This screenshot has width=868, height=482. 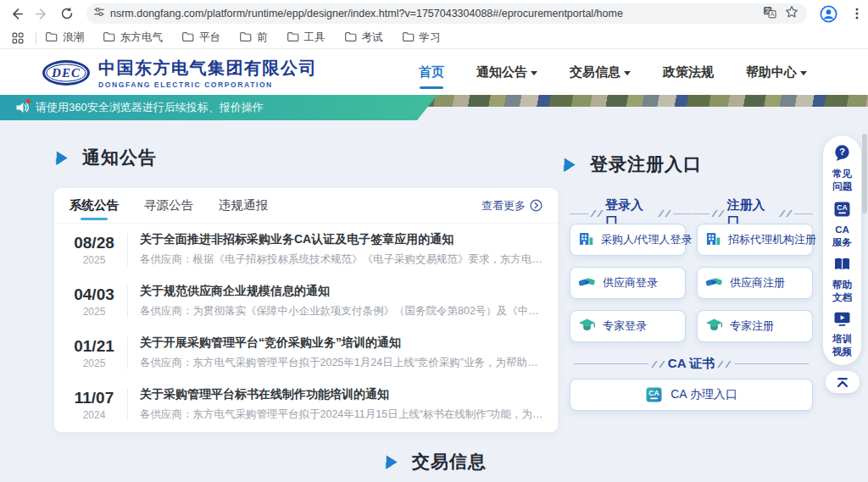 I want to click on sidebar-item-icon: ?, so click(x=843, y=154).